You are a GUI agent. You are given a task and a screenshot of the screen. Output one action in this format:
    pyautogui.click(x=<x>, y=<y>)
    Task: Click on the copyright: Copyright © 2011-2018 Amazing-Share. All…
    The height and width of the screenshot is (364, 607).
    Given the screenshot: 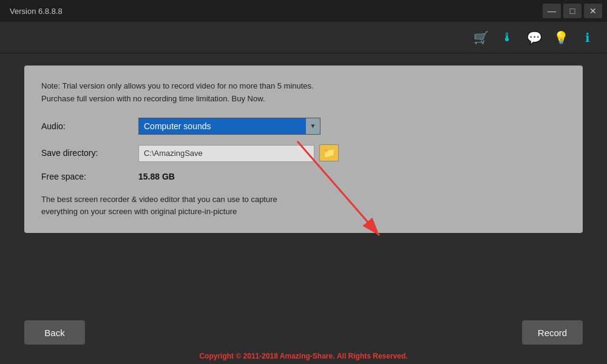 What is the action you would take?
    pyautogui.click(x=304, y=356)
    